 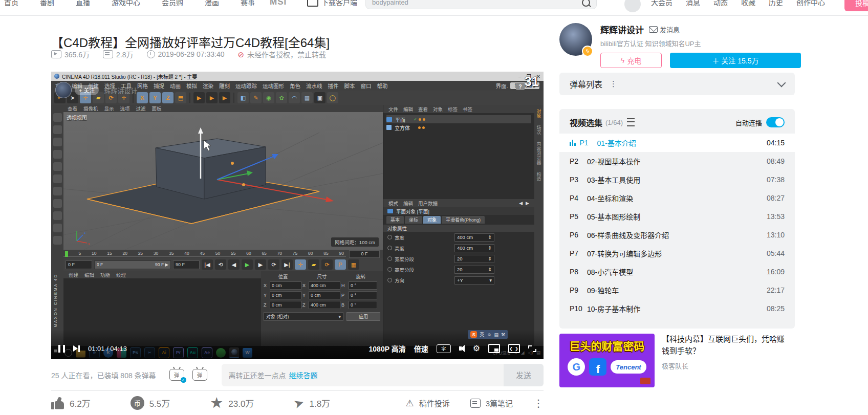 What do you see at coordinates (395, 220) in the screenshot?
I see `tab-basic: 基本` at bounding box center [395, 220].